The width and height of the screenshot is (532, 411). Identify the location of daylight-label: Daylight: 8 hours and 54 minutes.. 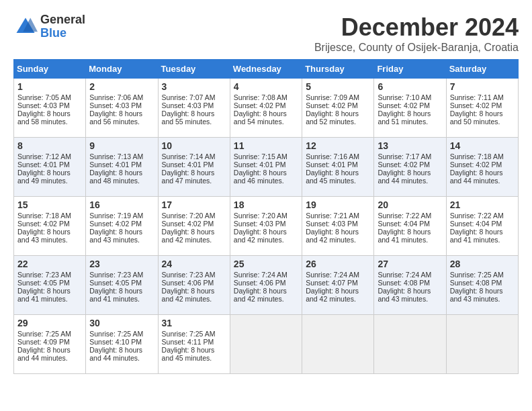
(261, 118).